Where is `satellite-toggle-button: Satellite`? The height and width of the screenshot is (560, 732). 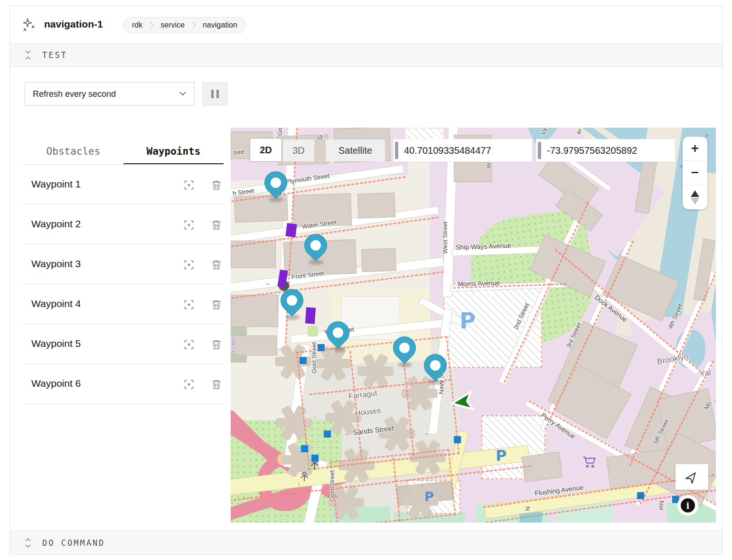 satellite-toggle-button: Satellite is located at coordinates (355, 150).